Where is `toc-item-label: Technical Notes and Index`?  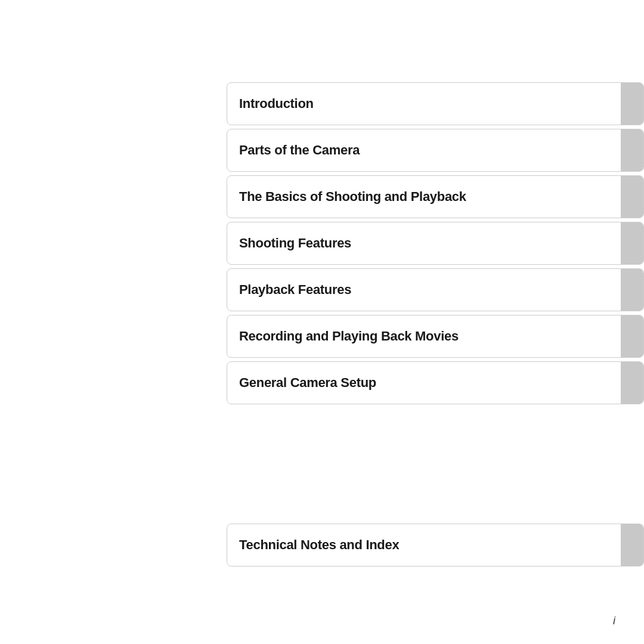 toc-item-label: Technical Notes and Index is located at coordinates (424, 545).